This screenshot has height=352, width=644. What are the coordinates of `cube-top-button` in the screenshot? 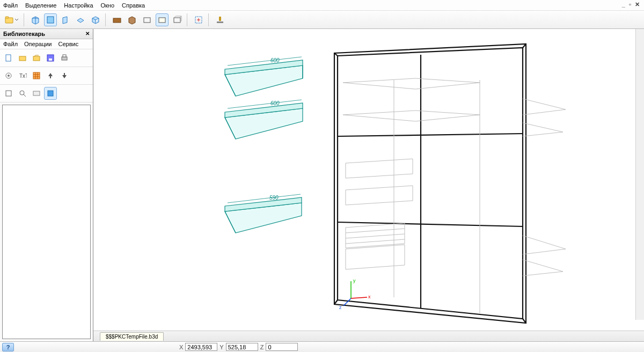 It's located at (80, 20).